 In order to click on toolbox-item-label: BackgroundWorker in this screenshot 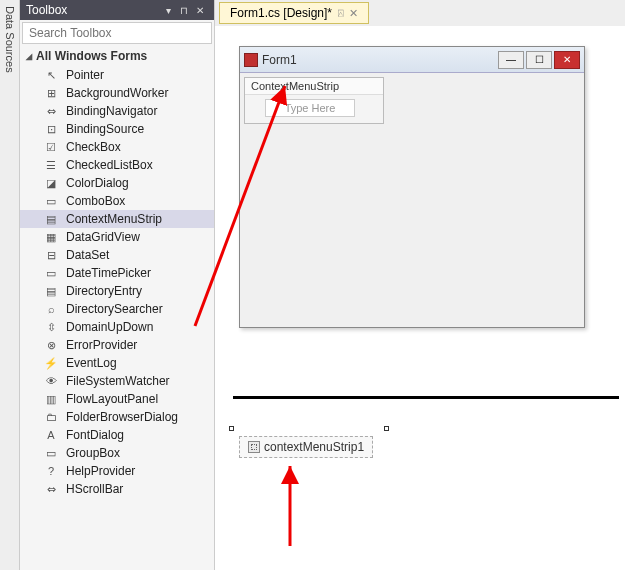, I will do `click(118, 93)`.